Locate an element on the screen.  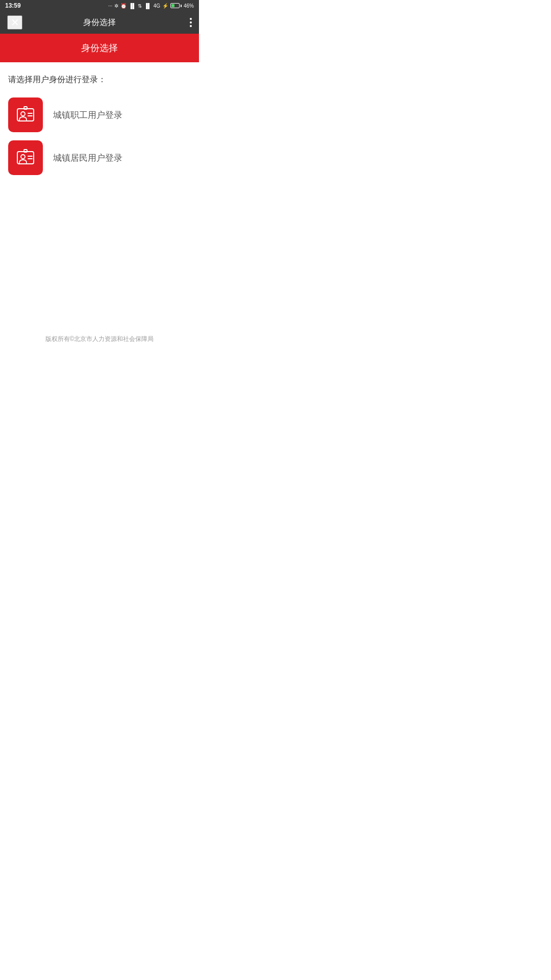
id-card-worker-icon is located at coordinates (26, 115).